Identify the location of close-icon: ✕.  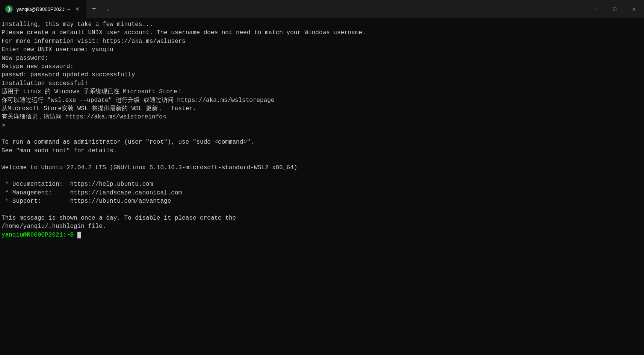
(634, 9).